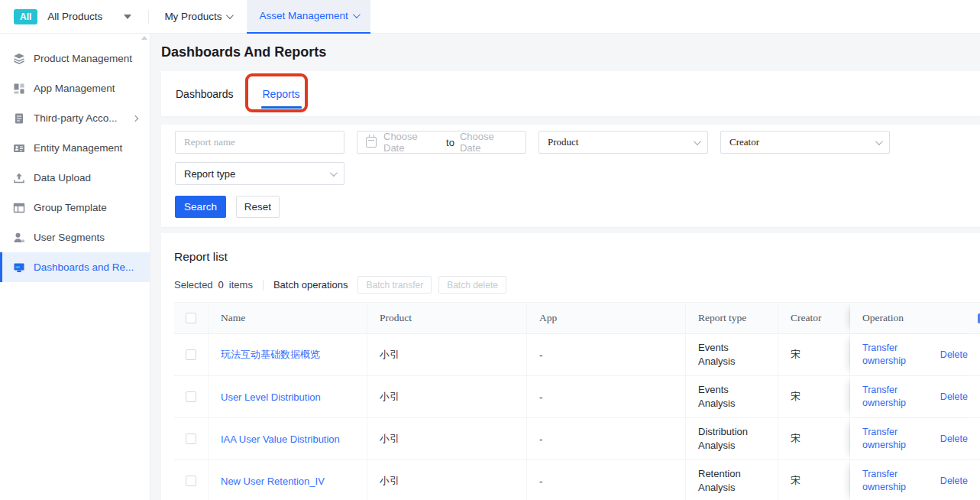 This screenshot has height=500, width=980. I want to click on calendar-icon, so click(371, 142).